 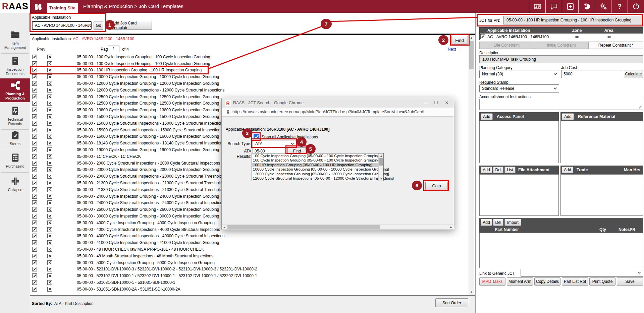 What do you see at coordinates (436, 103) in the screenshot?
I see `maximize-icon: ☐` at bounding box center [436, 103].